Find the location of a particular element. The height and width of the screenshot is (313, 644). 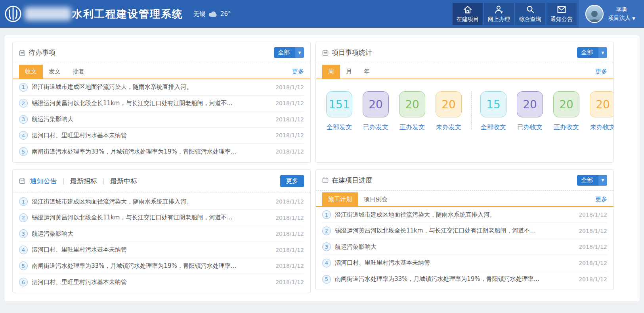

notice-tab: 通知公告 is located at coordinates (44, 181).